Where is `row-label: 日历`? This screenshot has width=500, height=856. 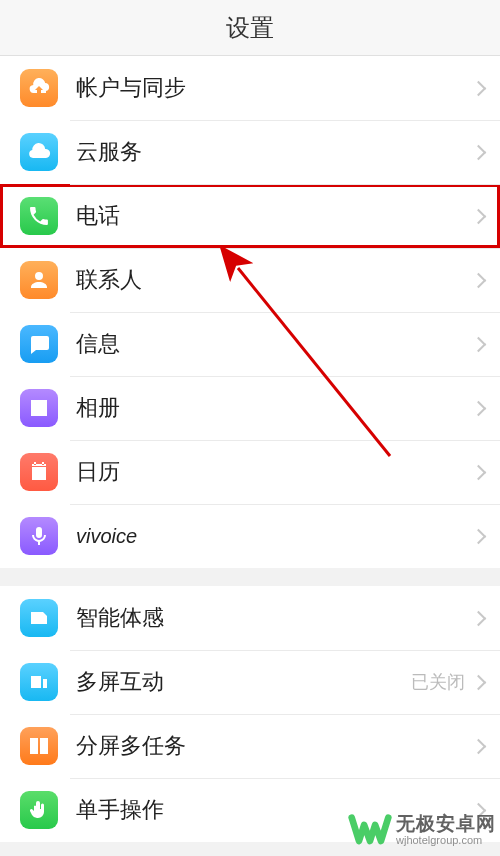 row-label: 日历 is located at coordinates (274, 472).